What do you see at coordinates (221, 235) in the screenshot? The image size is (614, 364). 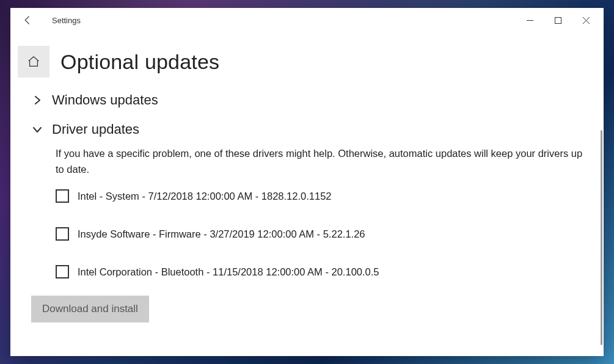 I see `driver-label: Insyde Software - Firmware - 3/27/2019 1…` at bounding box center [221, 235].